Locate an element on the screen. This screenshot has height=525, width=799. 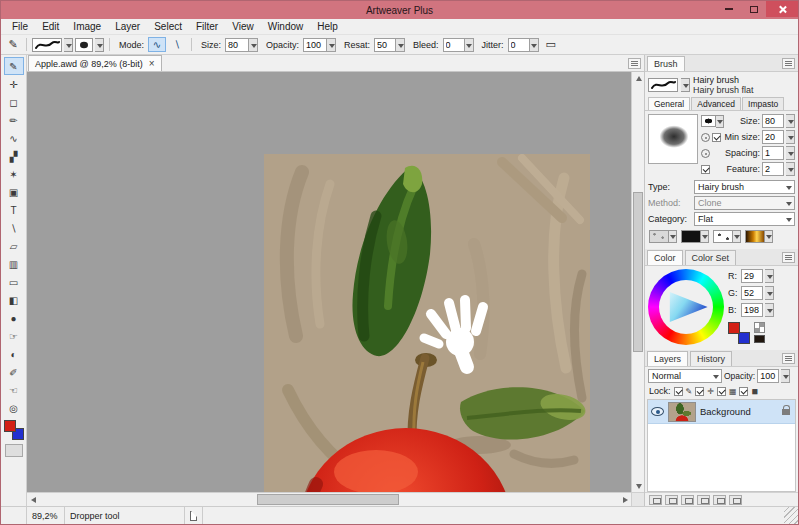
menu-image: Image is located at coordinates (87, 26).